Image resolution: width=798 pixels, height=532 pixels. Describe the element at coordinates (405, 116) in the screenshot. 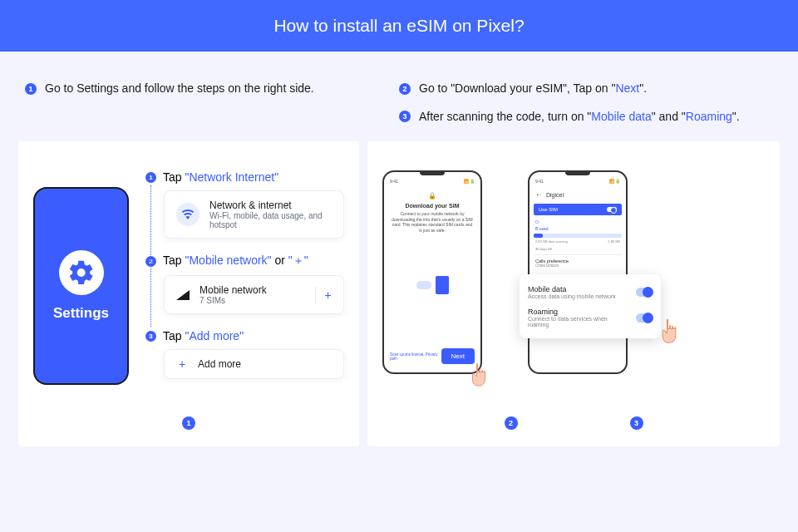

I see `step-badge-3: 3` at that location.